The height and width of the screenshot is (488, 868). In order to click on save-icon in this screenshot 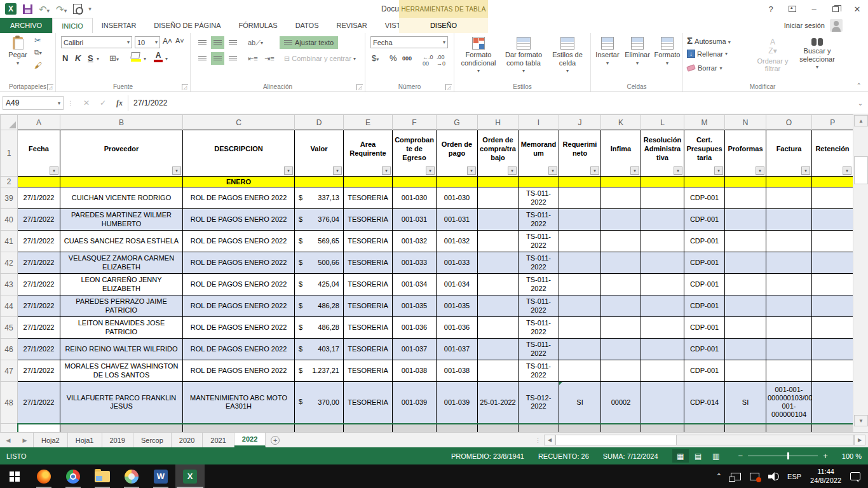, I will do `click(28, 9)`.